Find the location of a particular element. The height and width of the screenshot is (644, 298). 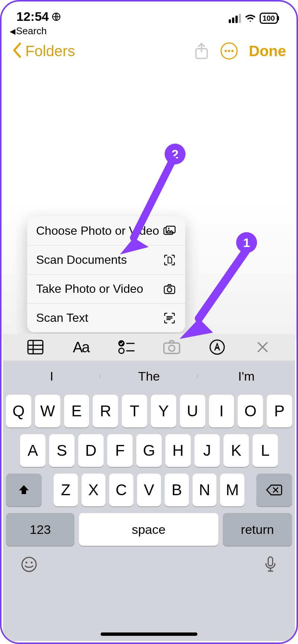

key-q: Q is located at coordinates (19, 411).